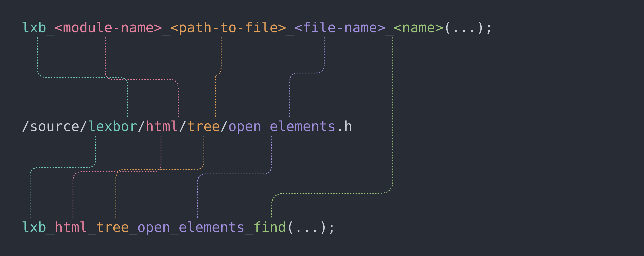 This screenshot has height=256, width=644. Describe the element at coordinates (63, 177) in the screenshot. I see `connector-teal-bottom` at that location.